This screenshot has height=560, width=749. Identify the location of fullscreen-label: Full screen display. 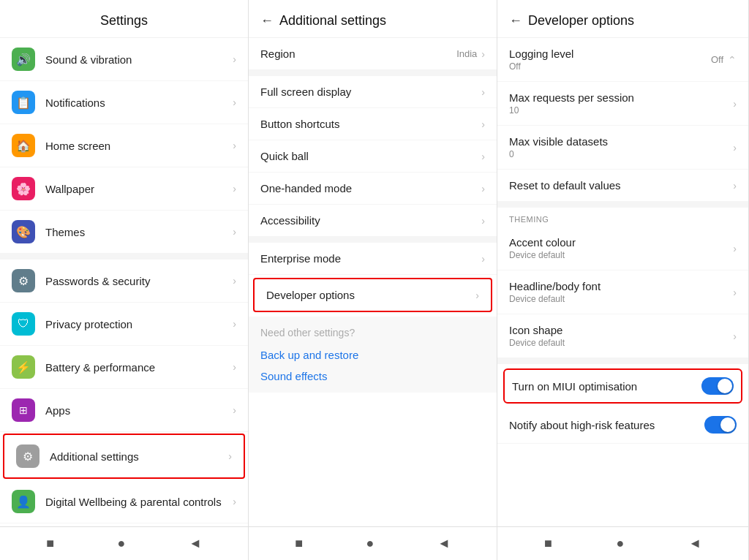
(371, 92).